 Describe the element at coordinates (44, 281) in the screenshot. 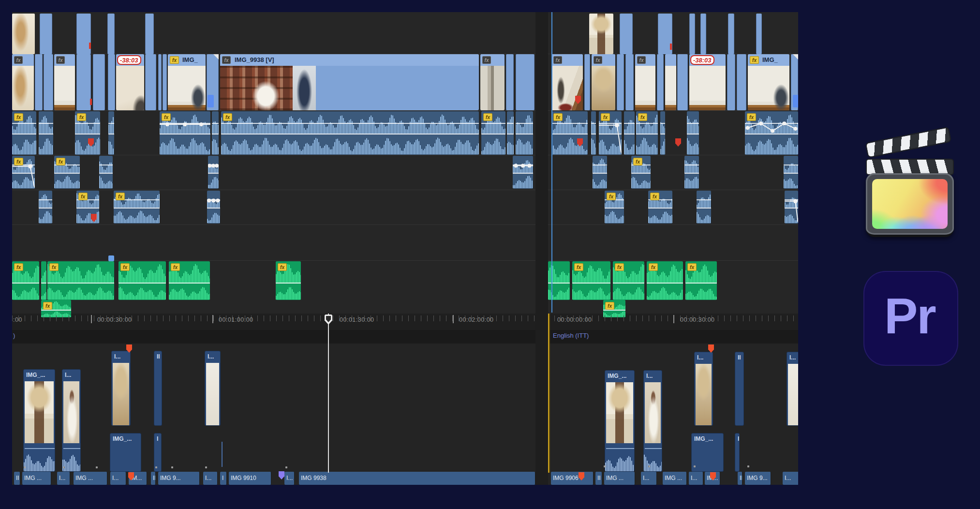

I see `music-clip` at that location.